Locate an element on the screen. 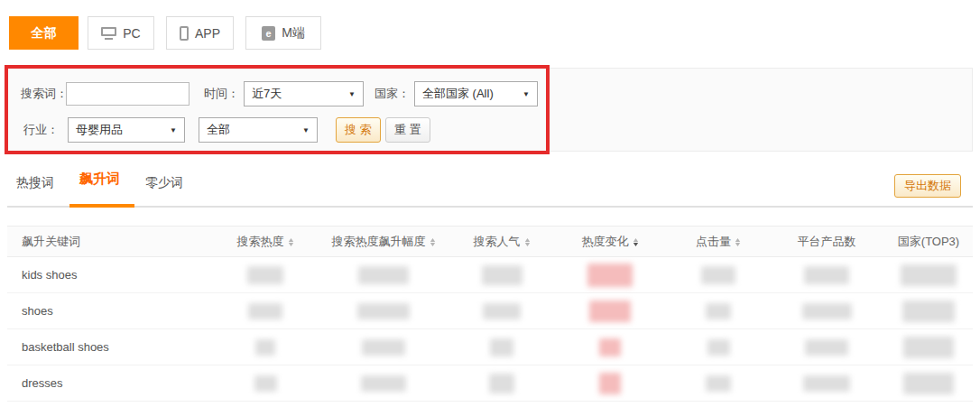  mobile-web-icon: e is located at coordinates (269, 33).